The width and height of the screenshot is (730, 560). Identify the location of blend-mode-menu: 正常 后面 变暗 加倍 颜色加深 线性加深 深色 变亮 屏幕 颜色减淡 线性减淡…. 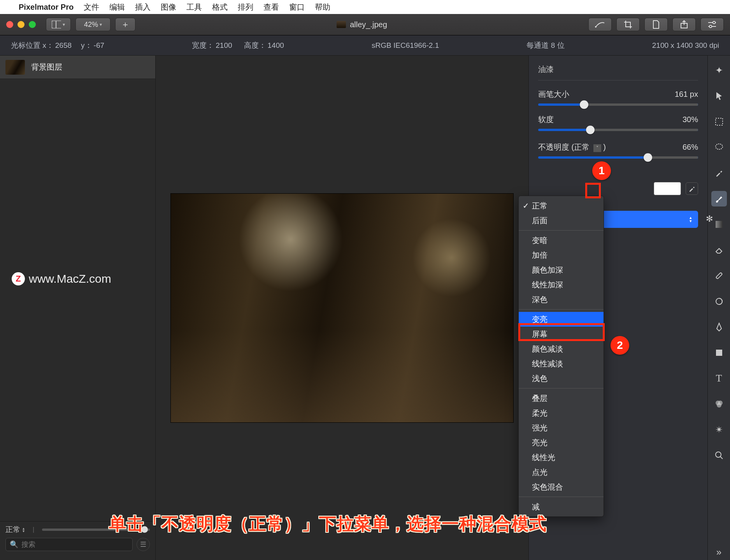
(561, 356).